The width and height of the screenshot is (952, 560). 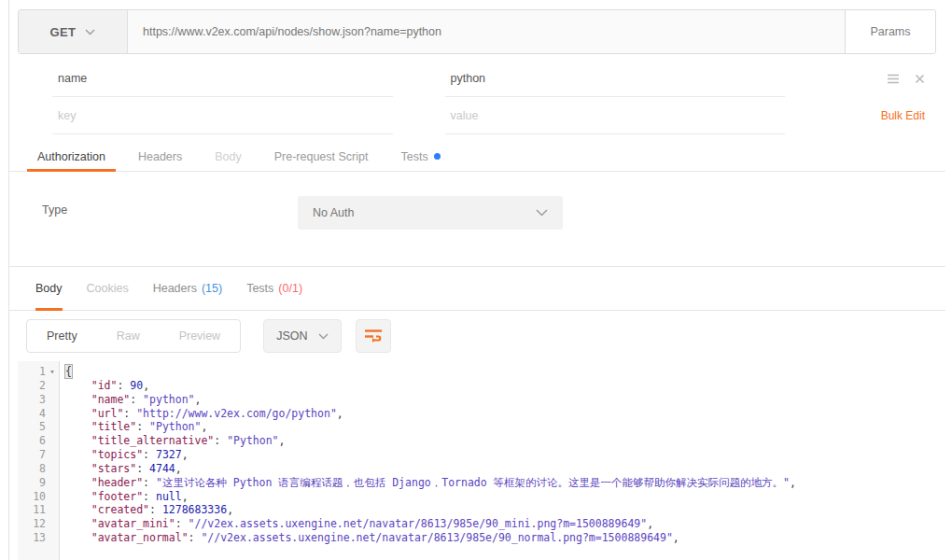 What do you see at coordinates (302, 336) in the screenshot?
I see `language-dropdown: JSON` at bounding box center [302, 336].